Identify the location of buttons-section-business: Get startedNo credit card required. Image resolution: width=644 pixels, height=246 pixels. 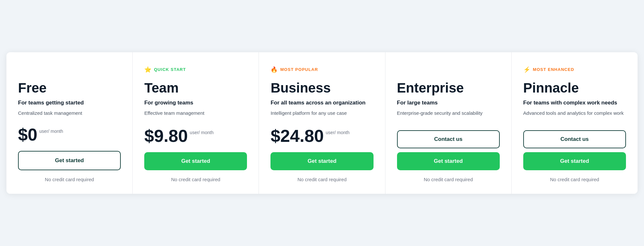
(322, 167).